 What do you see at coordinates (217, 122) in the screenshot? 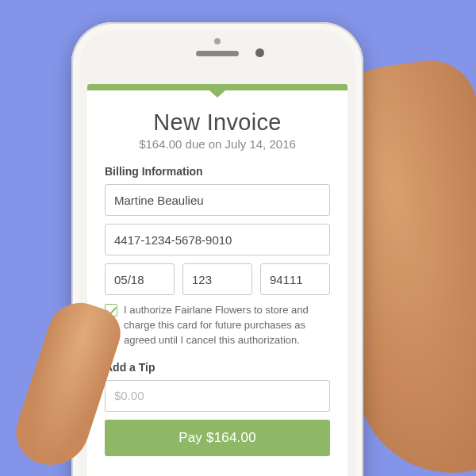
I see `page-title: New Invoice` at bounding box center [217, 122].